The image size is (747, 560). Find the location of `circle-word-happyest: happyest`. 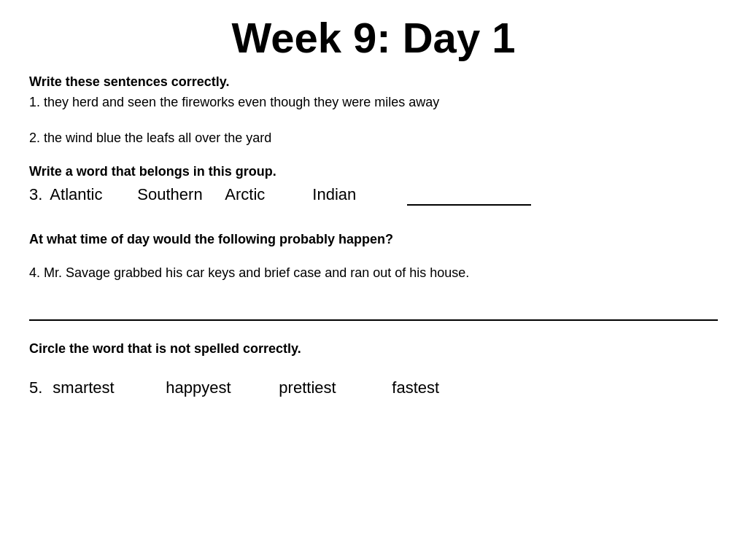

circle-word-happyest: happyest is located at coordinates (222, 388).